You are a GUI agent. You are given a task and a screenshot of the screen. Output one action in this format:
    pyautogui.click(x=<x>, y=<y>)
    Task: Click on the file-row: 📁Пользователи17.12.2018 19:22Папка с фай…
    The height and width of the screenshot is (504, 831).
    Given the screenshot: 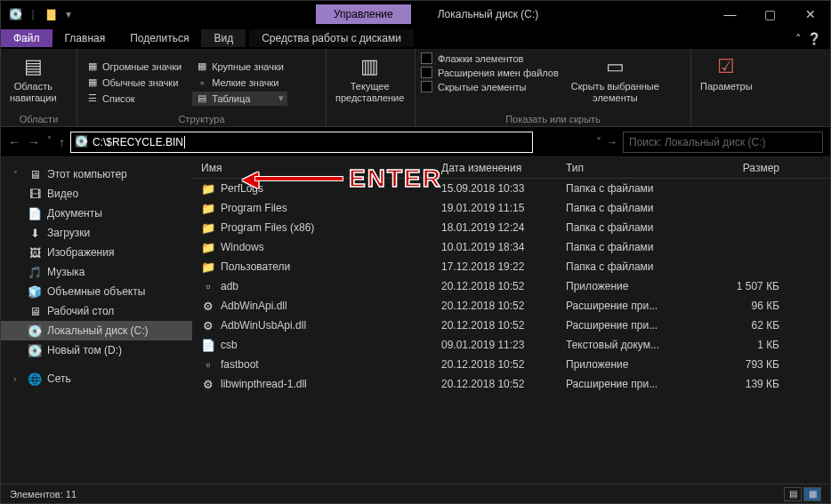 What is the action you would take?
    pyautogui.click(x=511, y=267)
    